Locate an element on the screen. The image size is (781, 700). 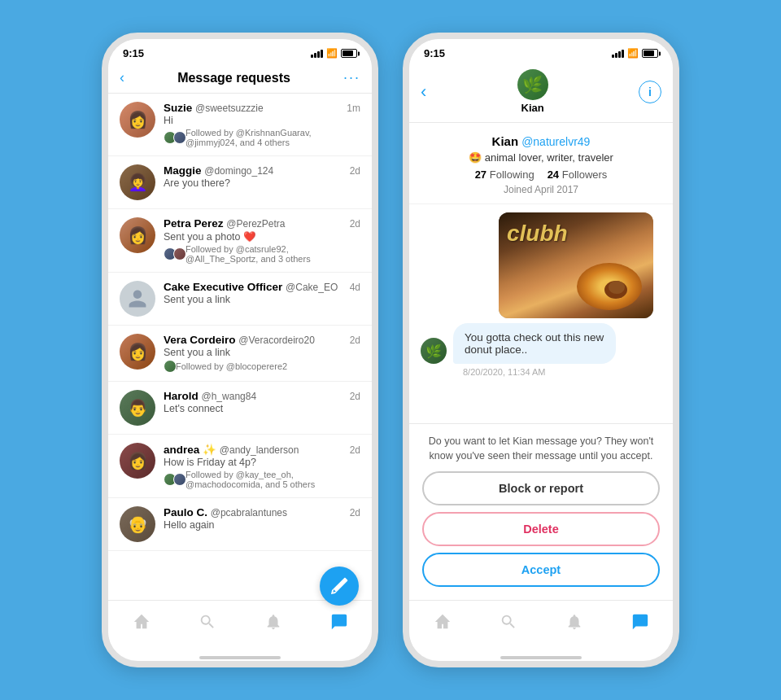
bottom-nav-right is located at coordinates (541, 625).